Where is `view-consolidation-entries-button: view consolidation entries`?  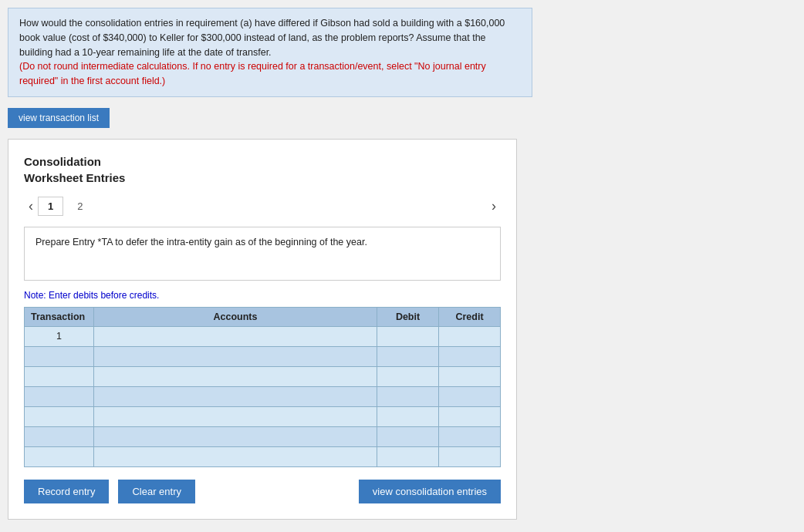 view-consolidation-entries-button: view consolidation entries is located at coordinates (430, 492).